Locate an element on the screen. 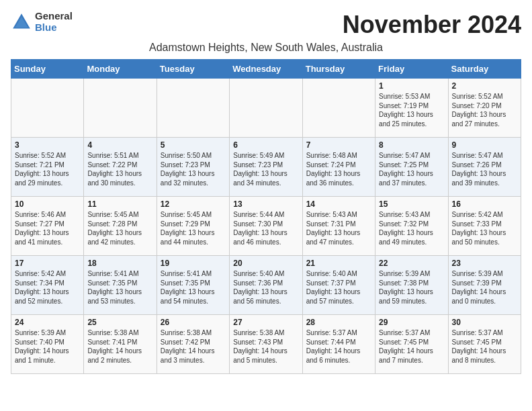 The width and height of the screenshot is (532, 411). day-number: 6 is located at coordinates (266, 145).